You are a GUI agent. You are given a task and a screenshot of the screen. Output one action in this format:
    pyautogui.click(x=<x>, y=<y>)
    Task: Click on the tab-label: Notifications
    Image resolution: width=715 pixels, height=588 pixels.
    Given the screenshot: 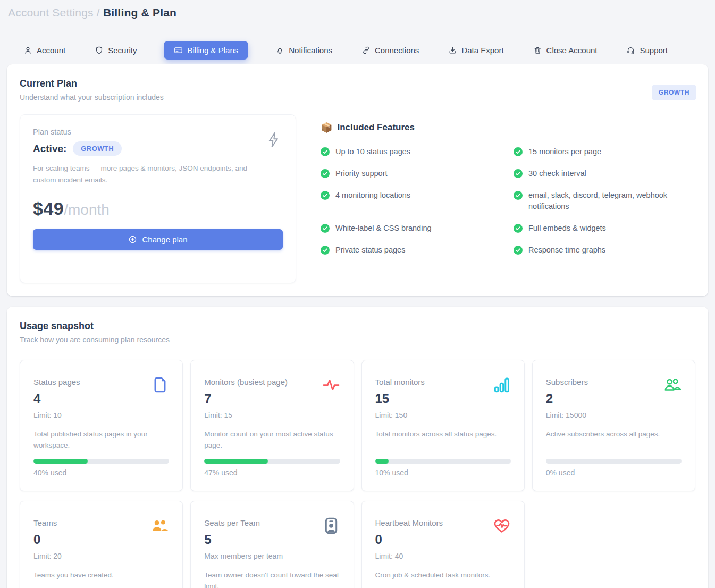 What is the action you would take?
    pyautogui.click(x=310, y=50)
    